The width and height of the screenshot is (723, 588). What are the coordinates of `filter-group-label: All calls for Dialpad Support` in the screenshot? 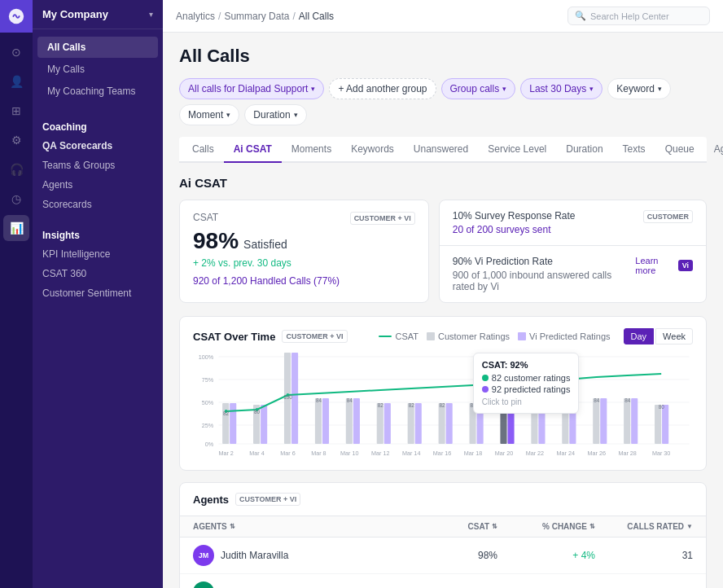 It's located at (248, 89).